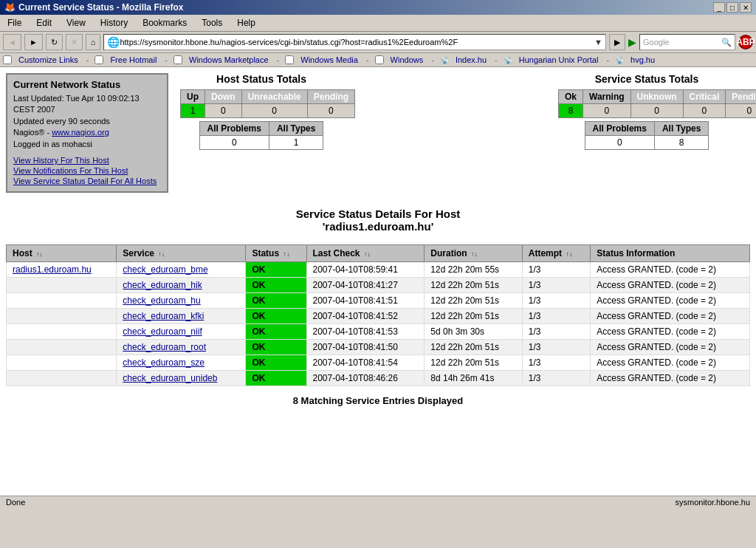 The image size is (756, 548). Describe the element at coordinates (474, 254) in the screenshot. I see `duration-sort-arrows: ↑↓` at that location.